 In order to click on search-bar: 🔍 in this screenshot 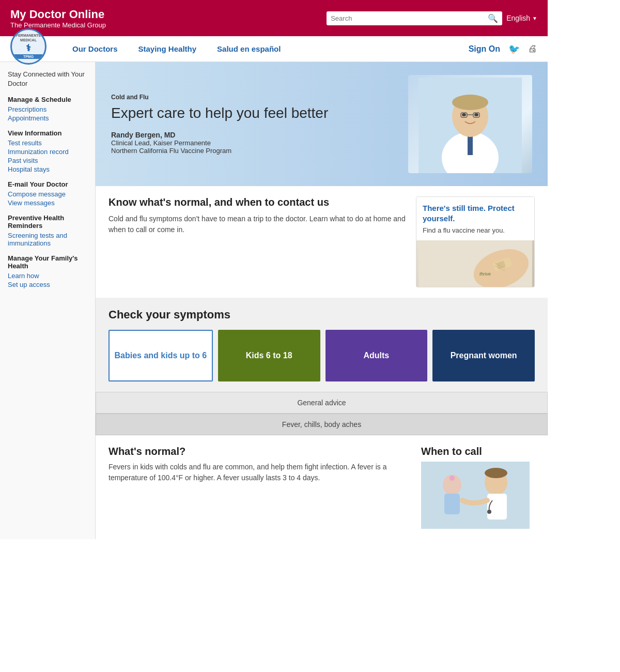, I will do `click(414, 19)`.